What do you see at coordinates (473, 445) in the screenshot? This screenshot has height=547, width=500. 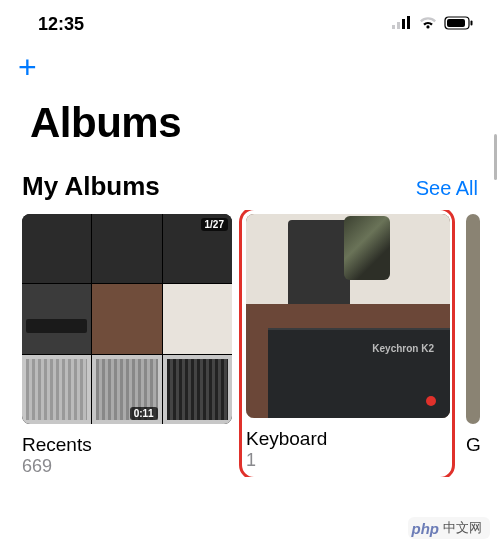 I see `album-name: G` at bounding box center [473, 445].